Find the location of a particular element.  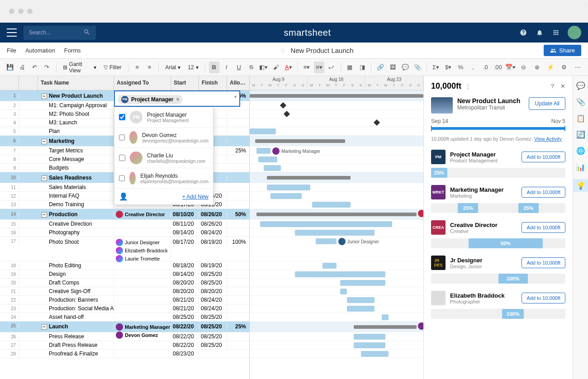

contact-option: Elijah Reynoldselijahreynolds@torquedesi… is located at coordinates (164, 178).